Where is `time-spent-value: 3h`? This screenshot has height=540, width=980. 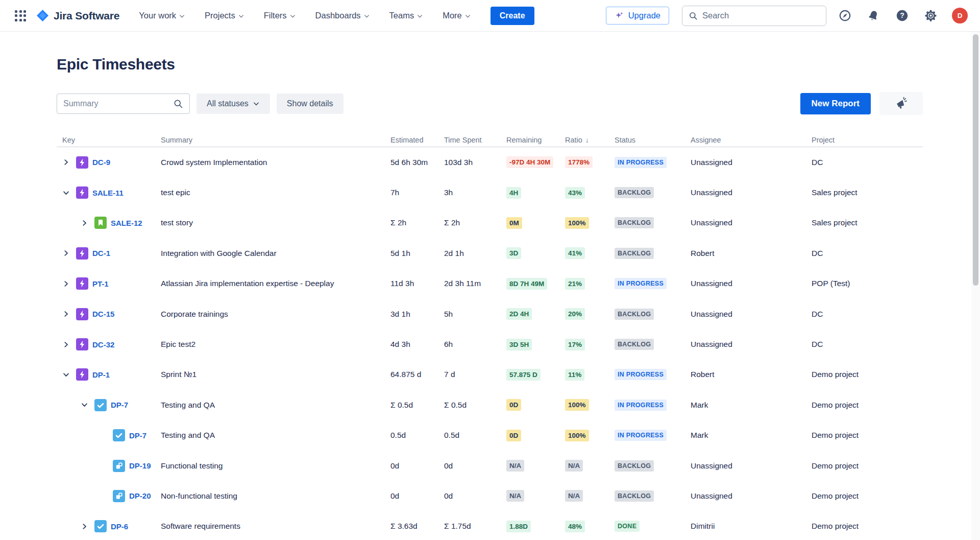 time-spent-value: 3h is located at coordinates (475, 193).